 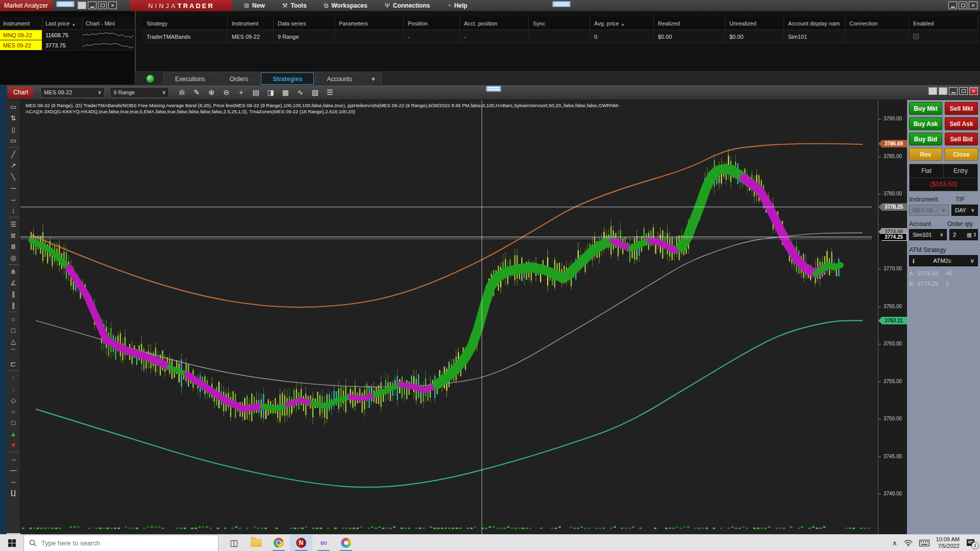 What do you see at coordinates (943, 23) in the screenshot?
I see `column-header: Enabled` at bounding box center [943, 23].